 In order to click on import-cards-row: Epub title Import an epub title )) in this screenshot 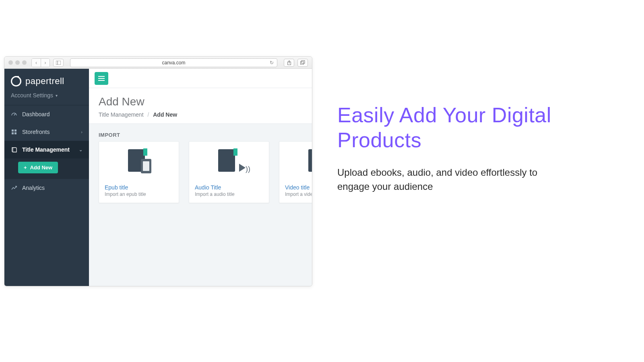, I will do `click(200, 177)`.